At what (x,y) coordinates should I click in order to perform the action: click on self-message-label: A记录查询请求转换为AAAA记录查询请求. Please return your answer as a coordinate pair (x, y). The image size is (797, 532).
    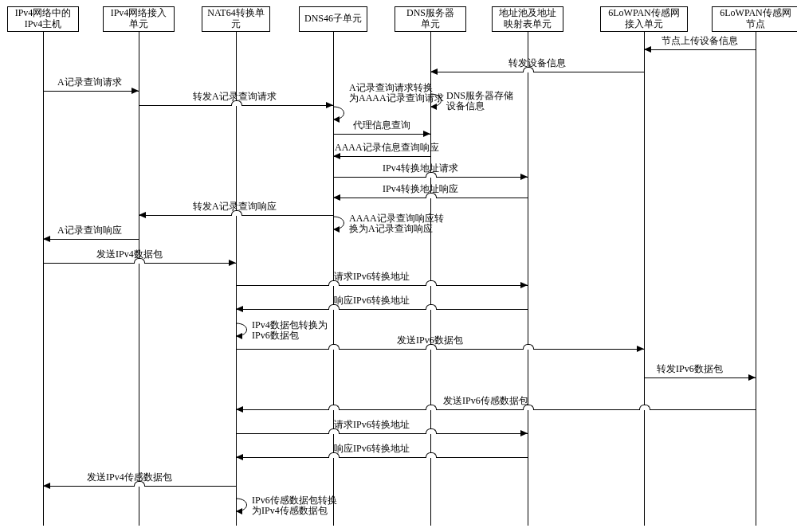
    Looking at the image, I should click on (397, 93).